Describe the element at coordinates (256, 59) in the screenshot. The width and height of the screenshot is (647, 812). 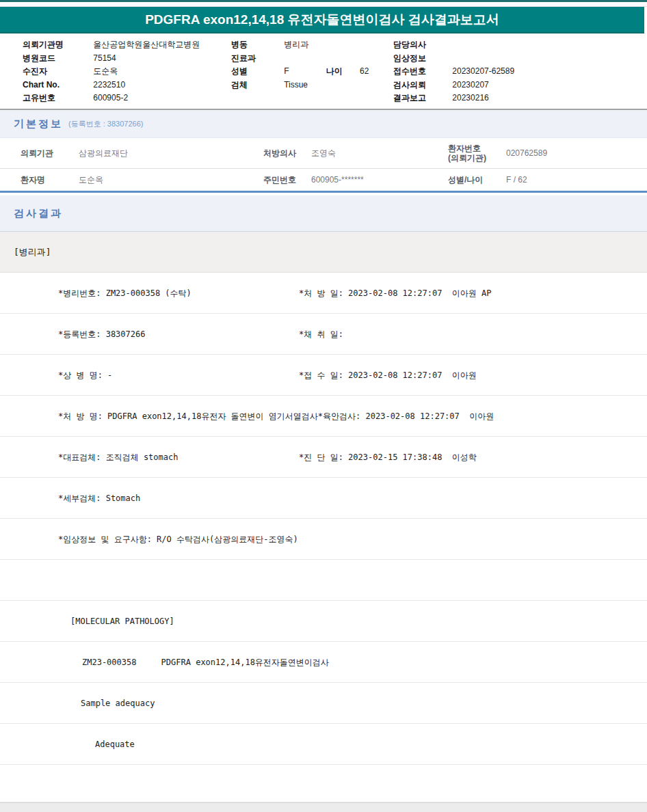
I see `field-label: 진료과` at that location.